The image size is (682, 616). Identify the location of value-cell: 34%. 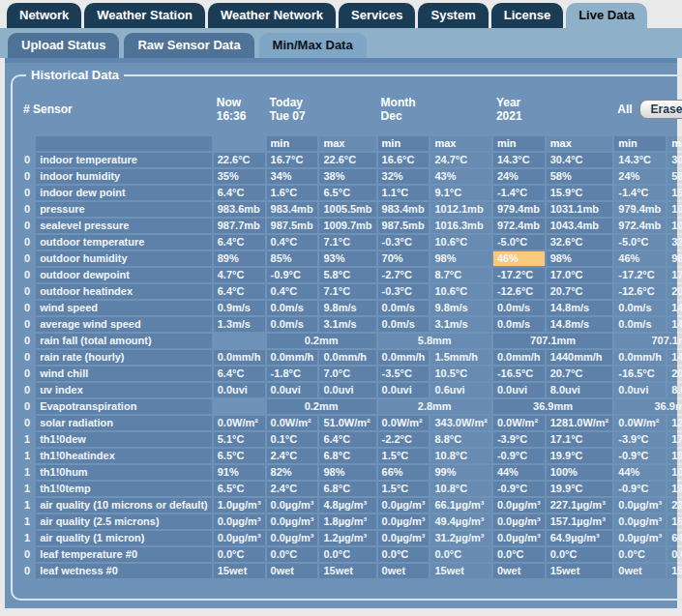
(292, 176).